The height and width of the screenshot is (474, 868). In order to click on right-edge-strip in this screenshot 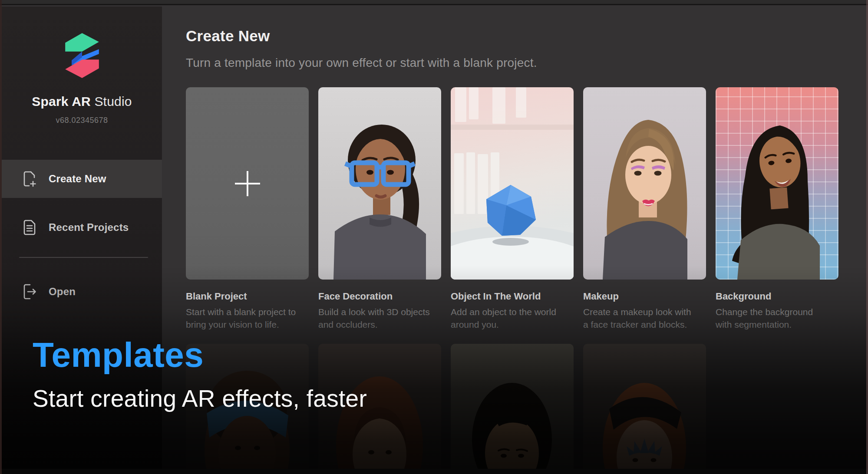, I will do `click(867, 237)`.